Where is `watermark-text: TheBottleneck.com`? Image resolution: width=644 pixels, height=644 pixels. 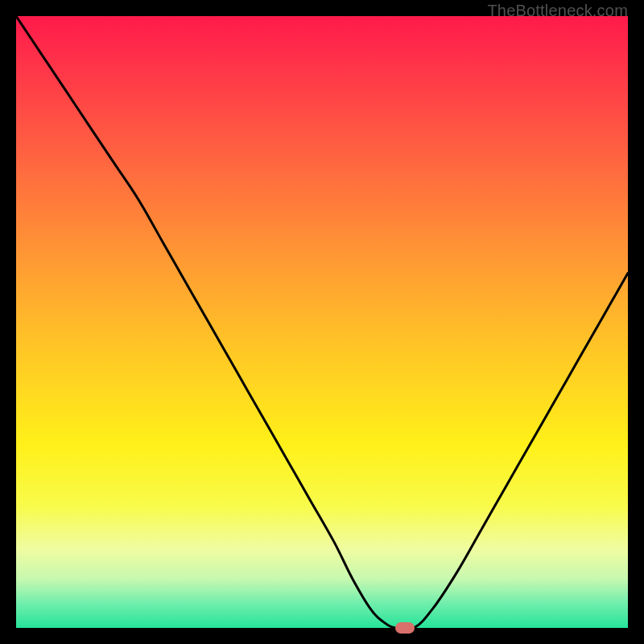 watermark-text: TheBottleneck.com is located at coordinates (557, 11).